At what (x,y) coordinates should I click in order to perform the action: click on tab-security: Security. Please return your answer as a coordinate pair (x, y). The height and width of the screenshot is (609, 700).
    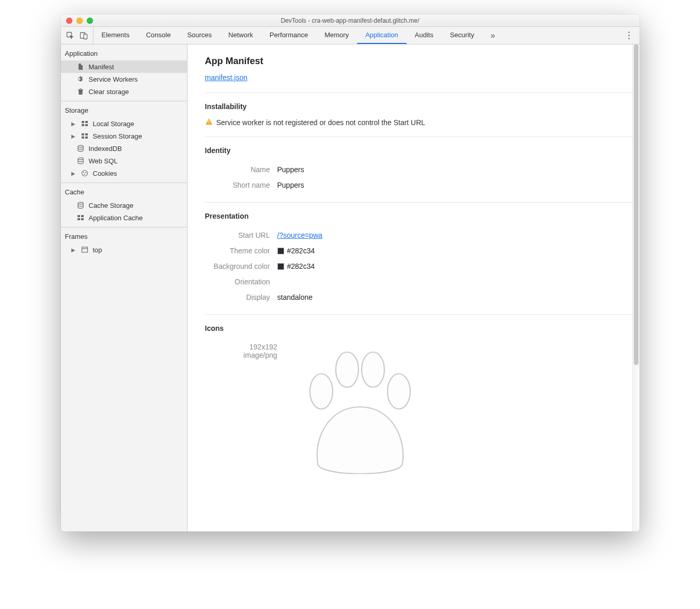
    Looking at the image, I should click on (462, 35).